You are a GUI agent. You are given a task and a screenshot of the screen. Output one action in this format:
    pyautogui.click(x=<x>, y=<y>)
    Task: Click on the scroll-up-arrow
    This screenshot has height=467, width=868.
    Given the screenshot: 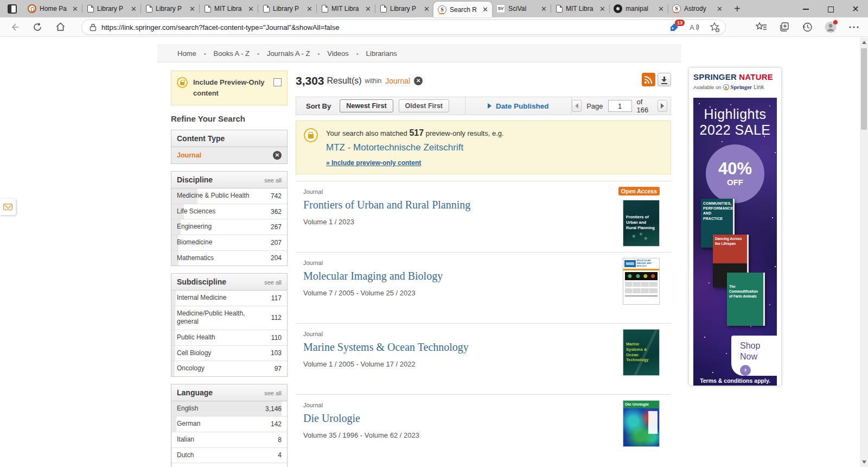 What is the action you would take?
    pyautogui.click(x=864, y=42)
    